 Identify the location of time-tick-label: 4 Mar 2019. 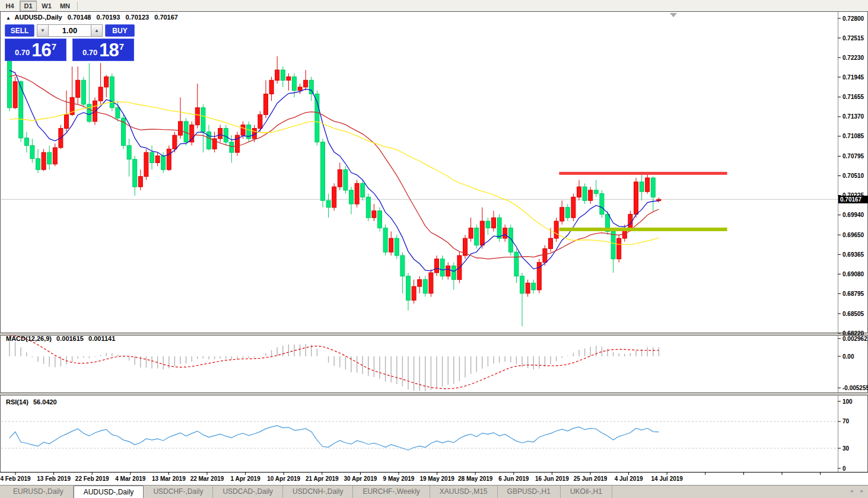
(131, 479).